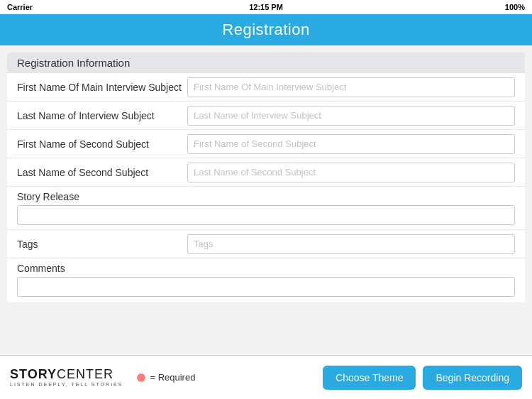 This screenshot has height=399, width=532. What do you see at coordinates (172, 378) in the screenshot?
I see `required-note-text: = Required` at bounding box center [172, 378].